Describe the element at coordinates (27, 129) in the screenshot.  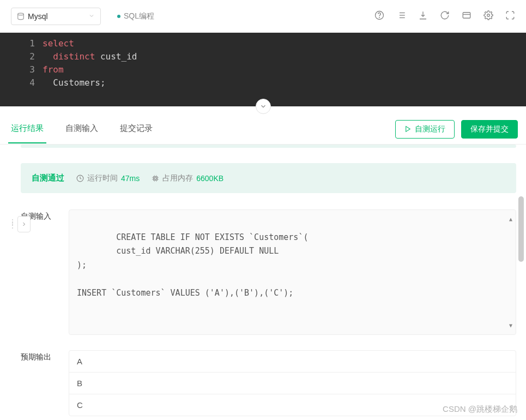
I see `tab-0: 运行结果` at that location.